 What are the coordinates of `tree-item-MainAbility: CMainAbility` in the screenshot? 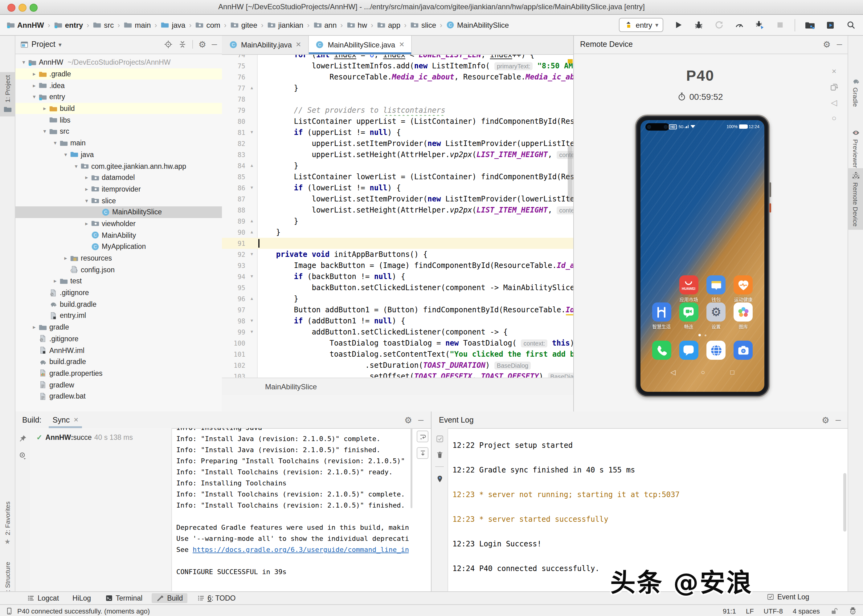 It's located at (118, 235).